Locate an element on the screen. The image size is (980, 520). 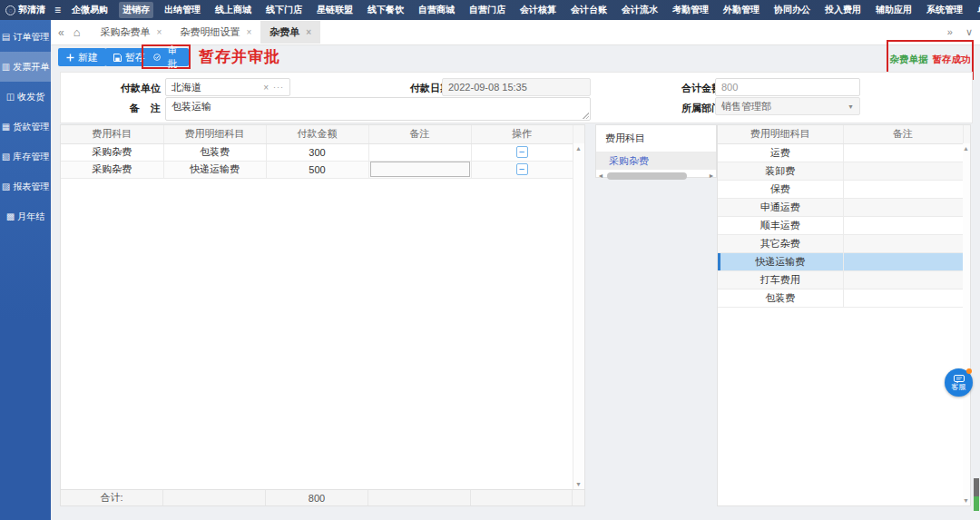
new-button: 新建 is located at coordinates (82, 57).